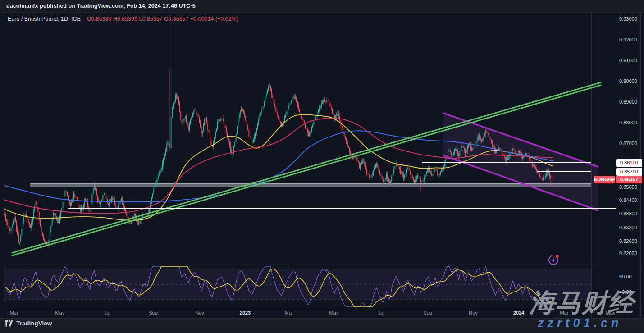  I want to click on price-tick-label: 0.85000, so click(628, 187).